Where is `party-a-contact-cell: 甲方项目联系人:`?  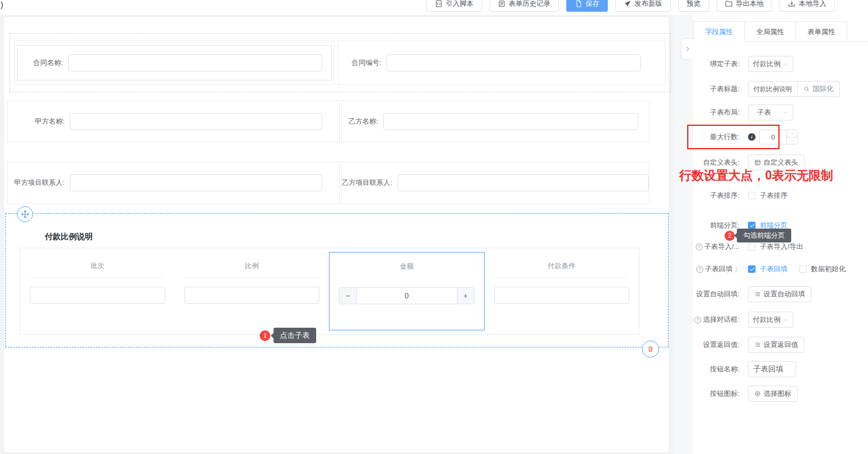 party-a-contact-cell: 甲方项目联系人: is located at coordinates (173, 183).